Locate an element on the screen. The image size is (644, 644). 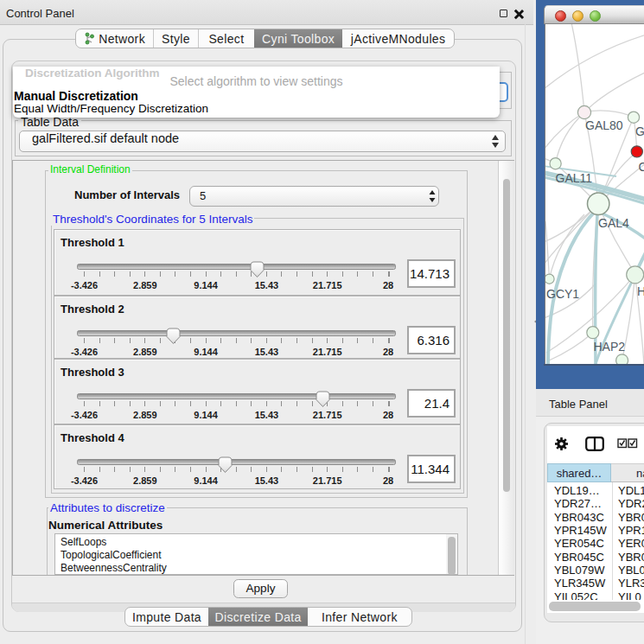
svg-text: C is located at coordinates (641, 167).